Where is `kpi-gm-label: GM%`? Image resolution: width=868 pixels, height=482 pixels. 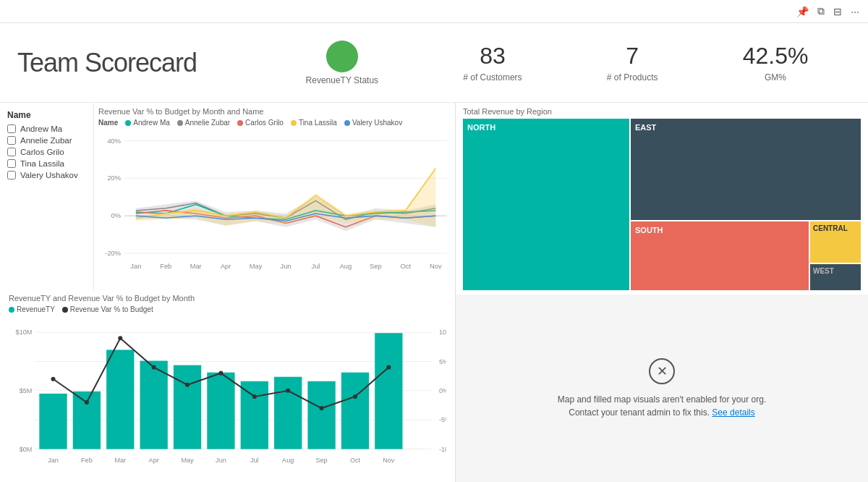
kpi-gm-label: GM% is located at coordinates (775, 77).